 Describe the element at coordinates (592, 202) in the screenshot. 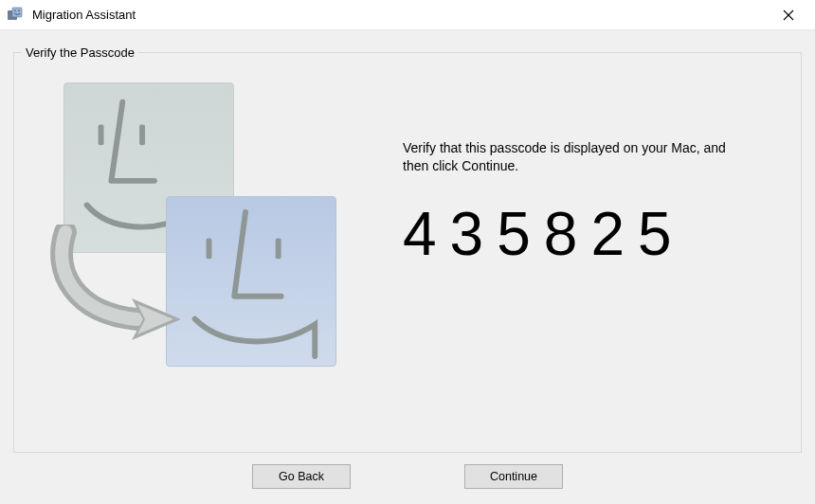

I see `right-column: Verify that this passcode is displayed o…` at that location.